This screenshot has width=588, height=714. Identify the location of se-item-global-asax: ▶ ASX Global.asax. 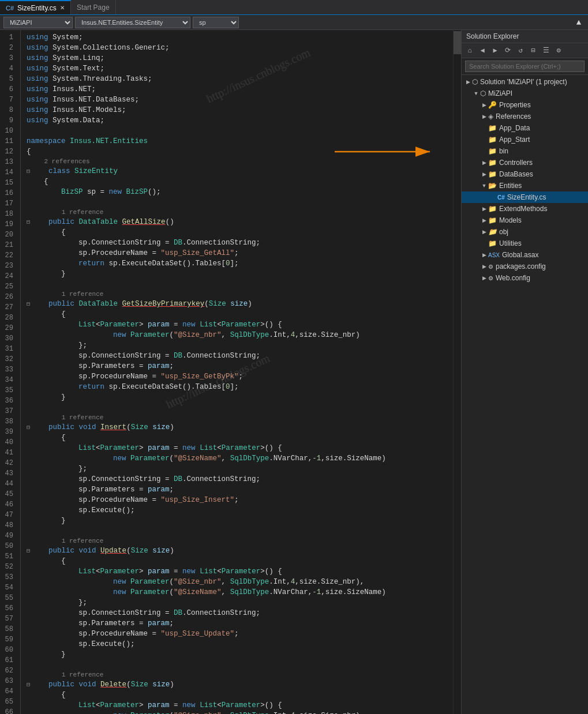
(525, 255).